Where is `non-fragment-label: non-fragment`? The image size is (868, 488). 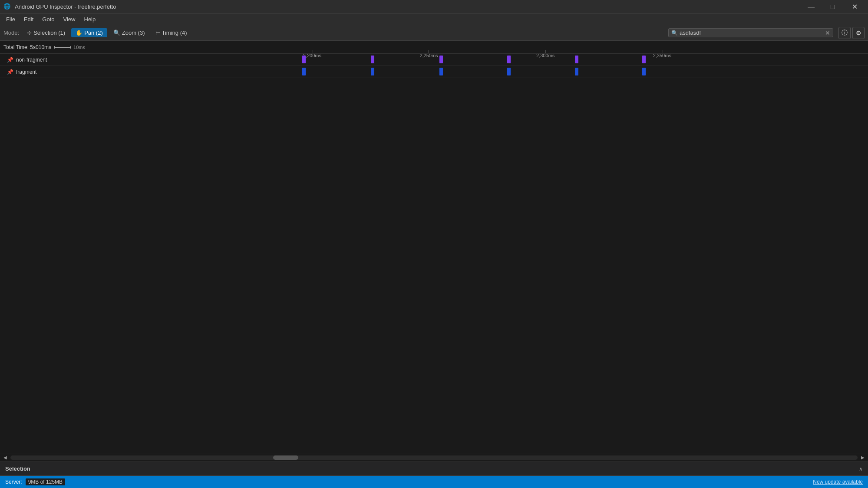 non-fragment-label: non-fragment is located at coordinates (31, 60).